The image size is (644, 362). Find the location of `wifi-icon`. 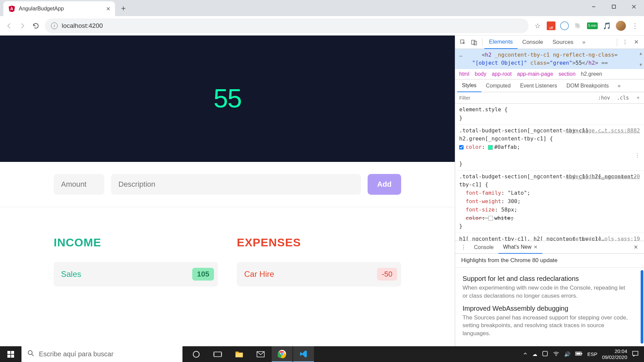

wifi-icon is located at coordinates (556, 354).